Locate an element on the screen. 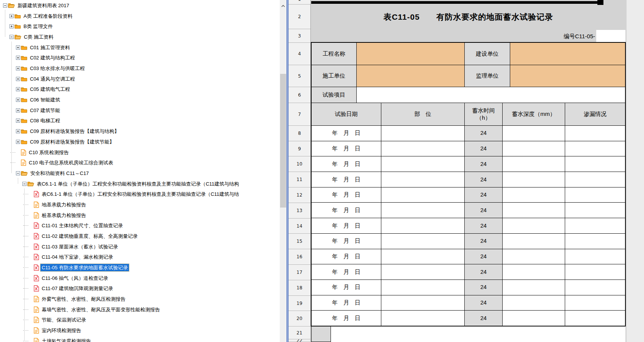 The height and width of the screenshot is (342, 644). contractor-label-cell: 施工单位 is located at coordinates (334, 76).